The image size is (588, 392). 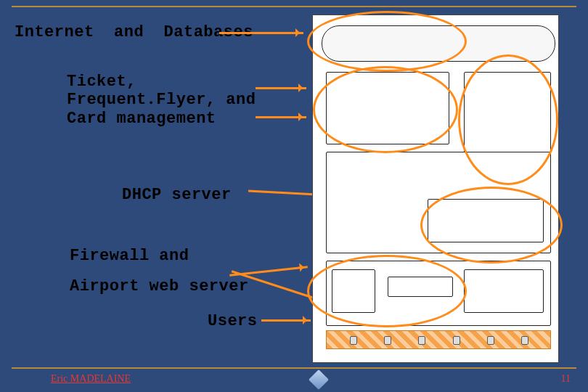 What do you see at coordinates (504, 291) in the screenshot?
I see `diagram-aux-component` at bounding box center [504, 291].